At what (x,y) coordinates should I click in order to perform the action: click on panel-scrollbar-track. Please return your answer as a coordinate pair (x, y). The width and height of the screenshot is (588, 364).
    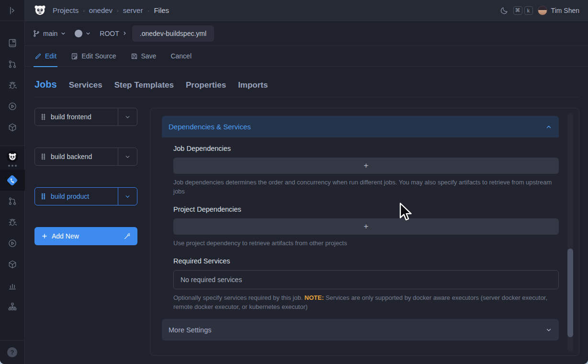
    Looking at the image, I should click on (570, 232).